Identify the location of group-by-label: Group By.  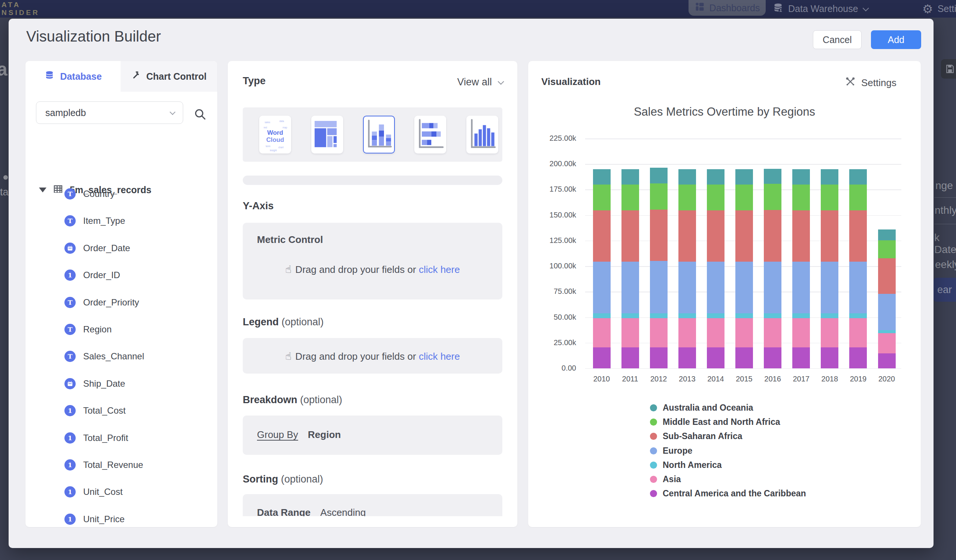
(278, 435).